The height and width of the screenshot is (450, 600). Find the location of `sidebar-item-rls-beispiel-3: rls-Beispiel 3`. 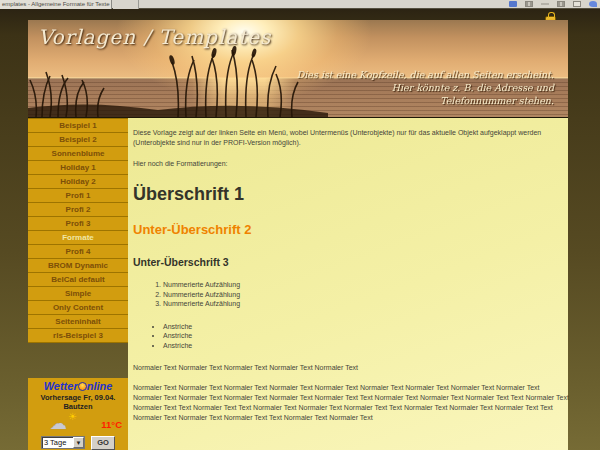

sidebar-item-rls-beispiel-3: rls-Beispiel 3 is located at coordinates (78, 336).